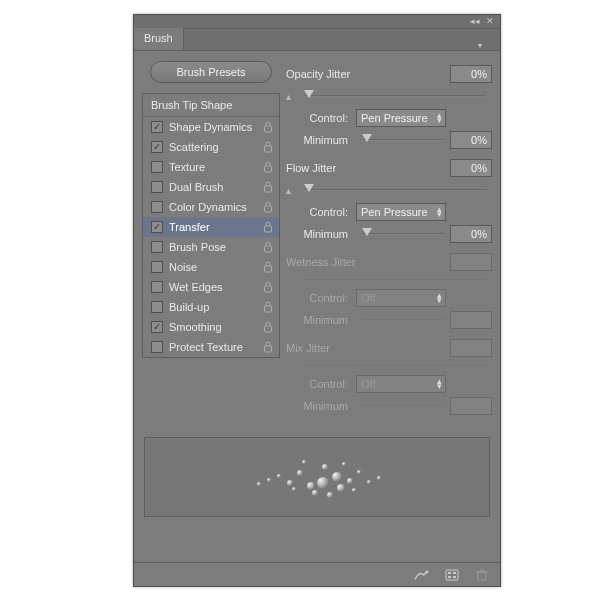 This screenshot has width=600, height=600. What do you see at coordinates (485, 44) in the screenshot?
I see `panel-menu-icon` at bounding box center [485, 44].